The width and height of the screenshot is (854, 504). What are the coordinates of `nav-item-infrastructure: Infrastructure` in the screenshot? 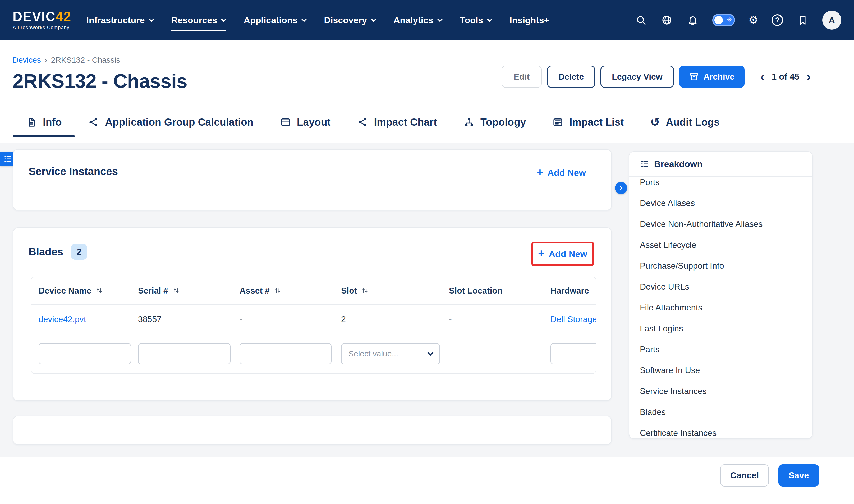 It's located at (120, 20).